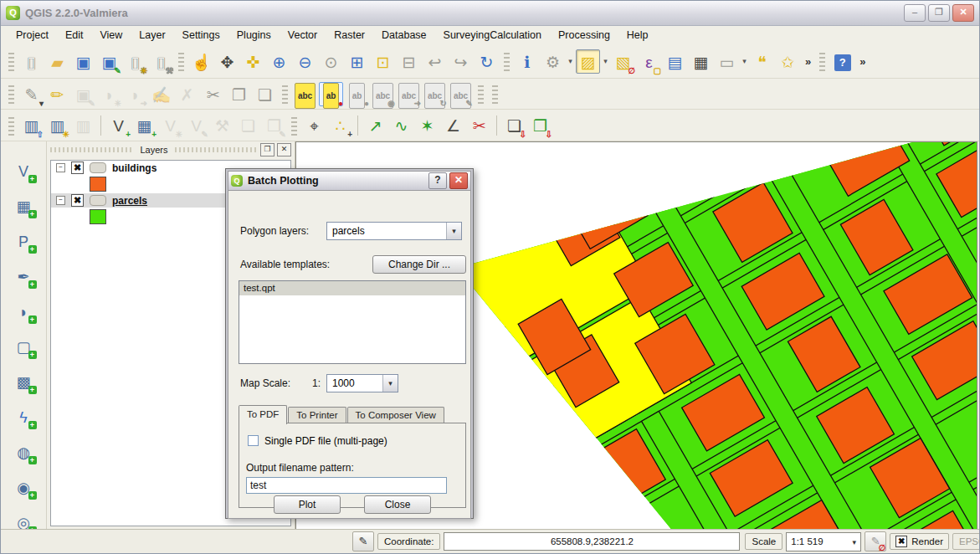 This screenshot has height=554, width=980. I want to click on add-feature-icon: ◗✳, so click(109, 94).